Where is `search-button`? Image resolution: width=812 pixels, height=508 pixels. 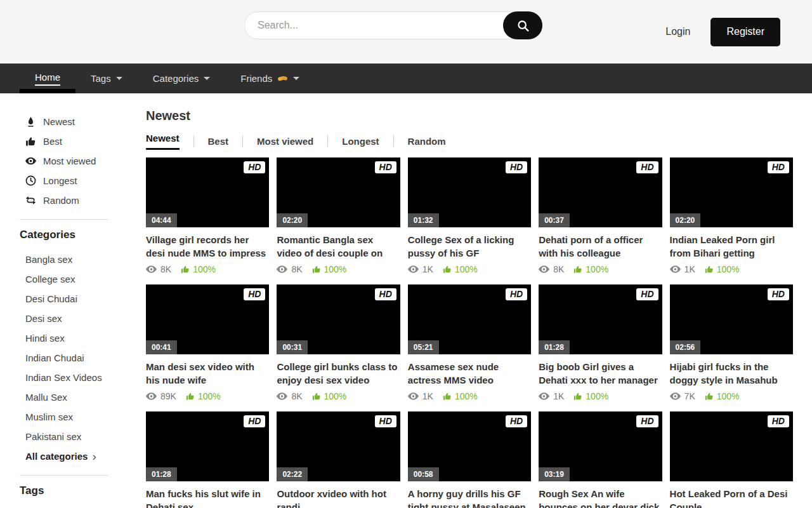
search-button is located at coordinates (523, 25).